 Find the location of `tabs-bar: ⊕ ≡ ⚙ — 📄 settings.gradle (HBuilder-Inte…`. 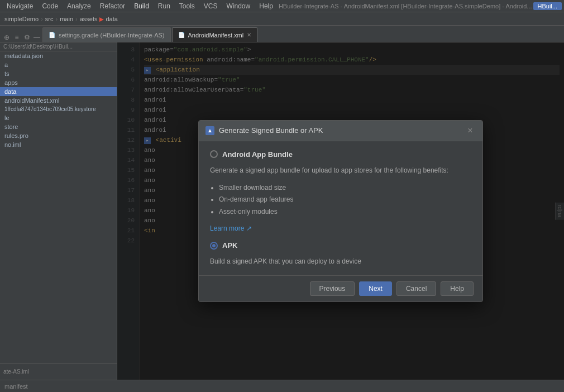

tabs-bar: ⊕ ≡ ⚙ — 📄 settings.gradle (HBuilder-Inte… is located at coordinates (282, 34).